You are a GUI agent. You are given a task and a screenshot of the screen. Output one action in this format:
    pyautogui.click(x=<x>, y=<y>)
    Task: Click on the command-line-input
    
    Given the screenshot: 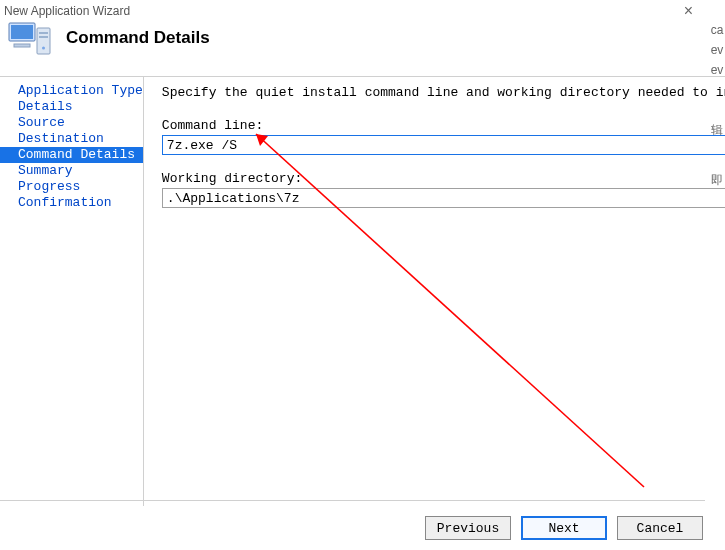 What is the action you would take?
    pyautogui.click(x=444, y=145)
    